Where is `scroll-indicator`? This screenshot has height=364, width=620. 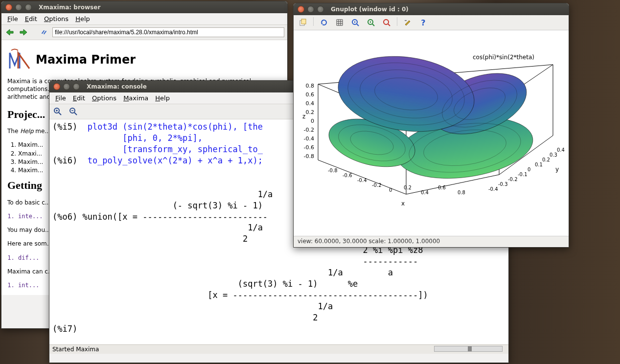 scroll-indicator is located at coordinates (468, 349).